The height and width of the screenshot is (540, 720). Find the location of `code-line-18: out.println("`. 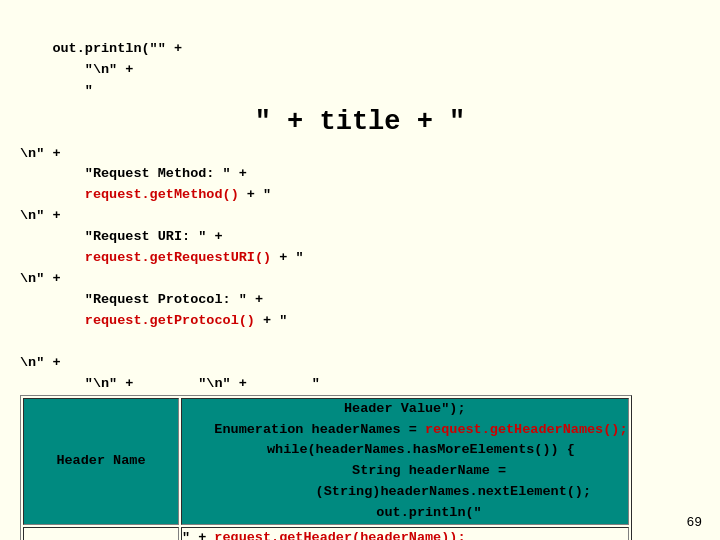

code-line-18: out.println(" is located at coordinates (405, 512).